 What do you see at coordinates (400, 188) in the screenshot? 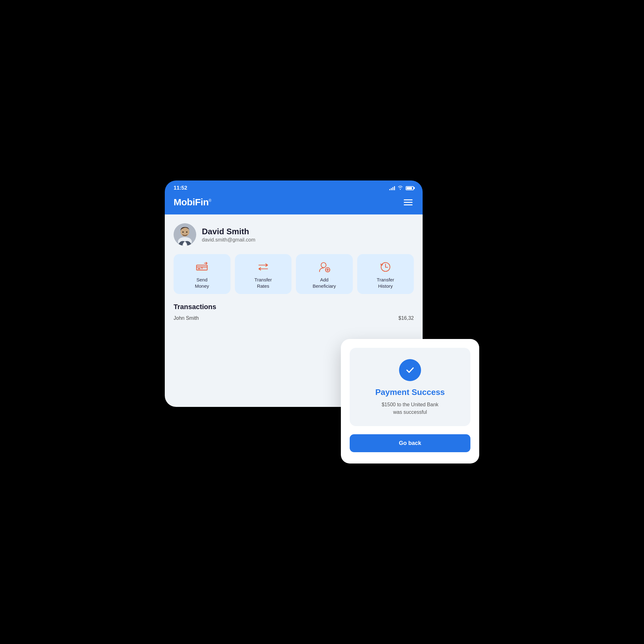
I see `wifi-icon` at bounding box center [400, 188].